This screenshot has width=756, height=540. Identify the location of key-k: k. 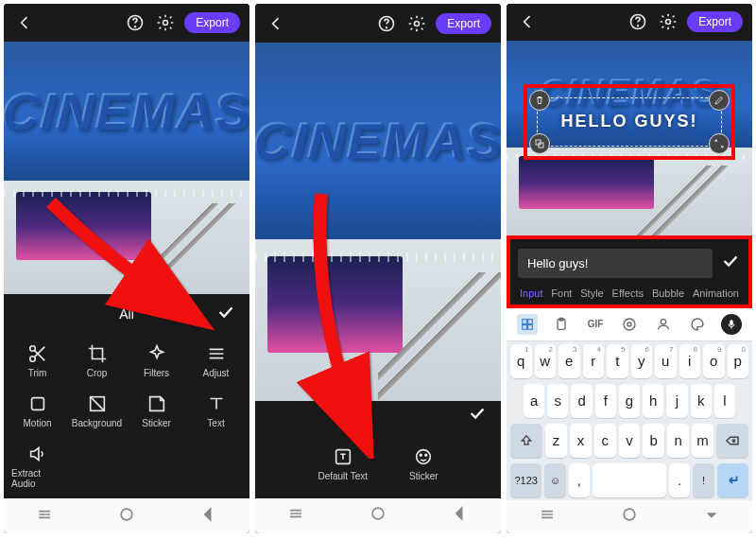
(701, 401).